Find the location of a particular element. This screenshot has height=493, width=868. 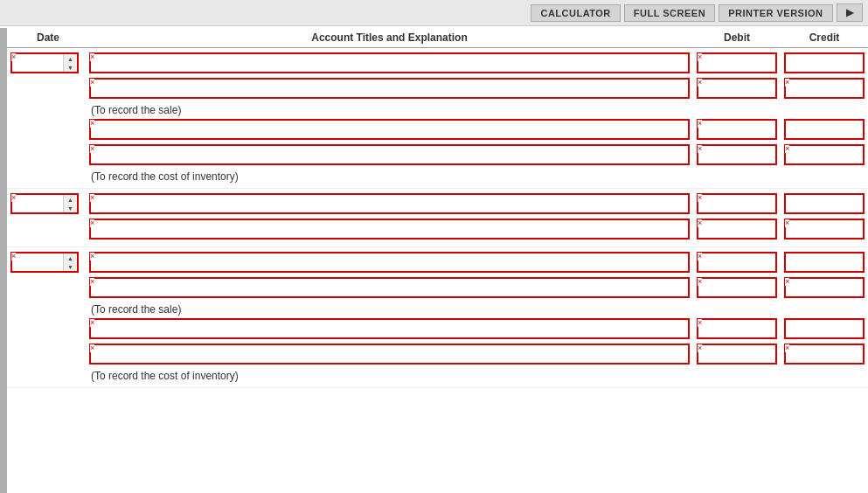

date-spinner-1: ▲ ▼ is located at coordinates (70, 63).